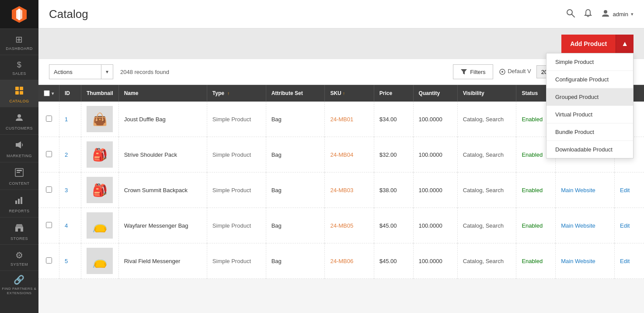 Image resolution: width=644 pixels, height=313 pixels. I want to click on row-id-3: 3, so click(70, 190).